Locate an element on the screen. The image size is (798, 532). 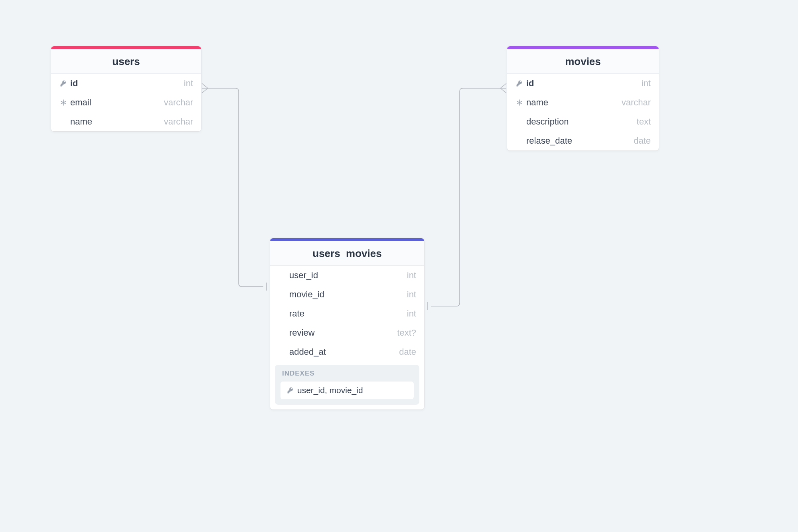
column-row: movie_id int is located at coordinates (347, 295).